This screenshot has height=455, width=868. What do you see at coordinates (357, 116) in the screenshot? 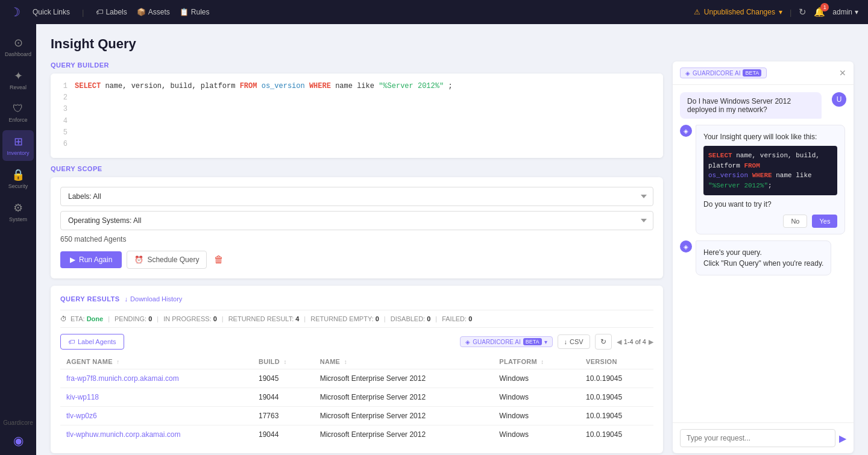
I see `code-editor: 1 SELECT name, version, build, platform …` at bounding box center [357, 116].